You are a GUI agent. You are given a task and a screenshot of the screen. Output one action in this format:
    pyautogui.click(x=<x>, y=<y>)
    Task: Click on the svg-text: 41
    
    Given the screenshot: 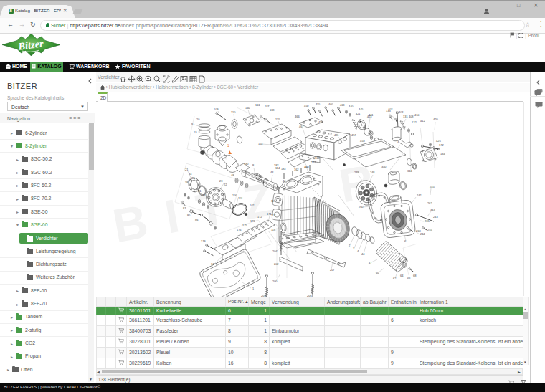 What is the action you would take?
    pyautogui.click(x=199, y=191)
    